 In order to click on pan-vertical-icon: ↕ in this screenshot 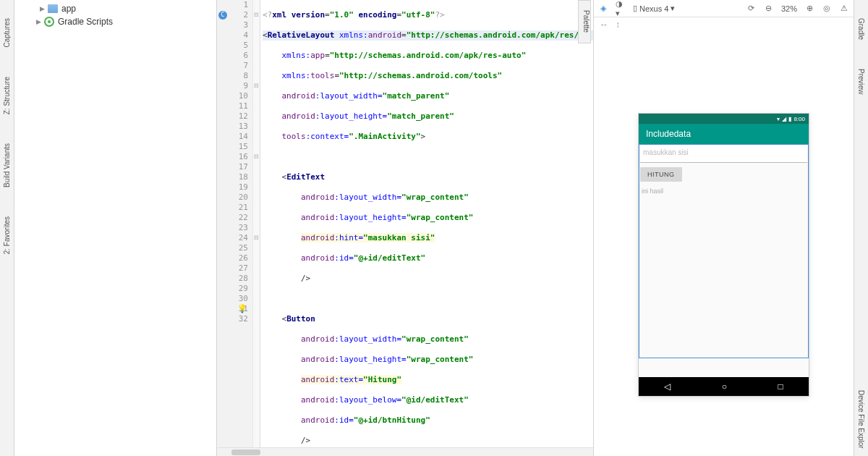, I will do `click(618, 25)`.